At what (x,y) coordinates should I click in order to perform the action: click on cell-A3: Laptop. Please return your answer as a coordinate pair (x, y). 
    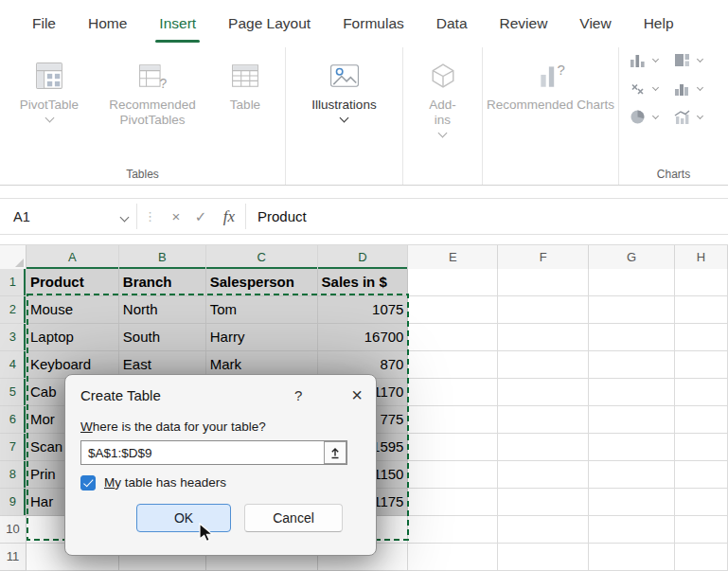
    Looking at the image, I should click on (73, 337).